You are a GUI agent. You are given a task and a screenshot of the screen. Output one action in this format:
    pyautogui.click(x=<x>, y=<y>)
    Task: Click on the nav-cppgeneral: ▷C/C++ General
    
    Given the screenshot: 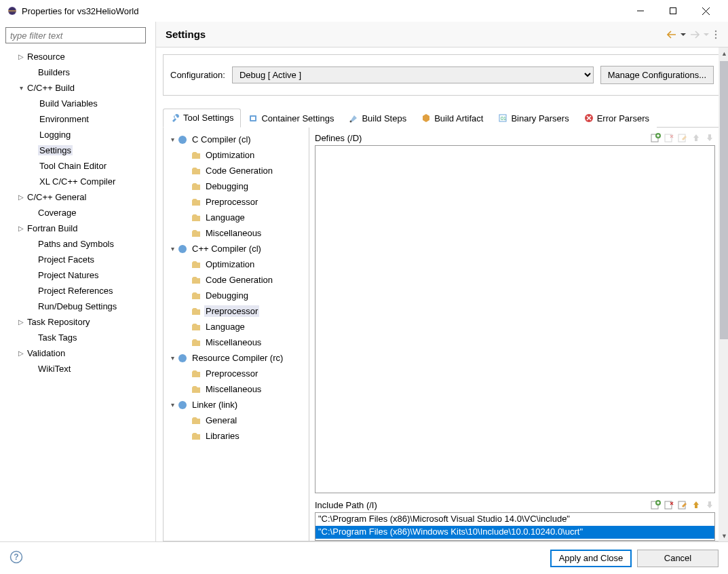 What is the action you would take?
    pyautogui.click(x=77, y=197)
    